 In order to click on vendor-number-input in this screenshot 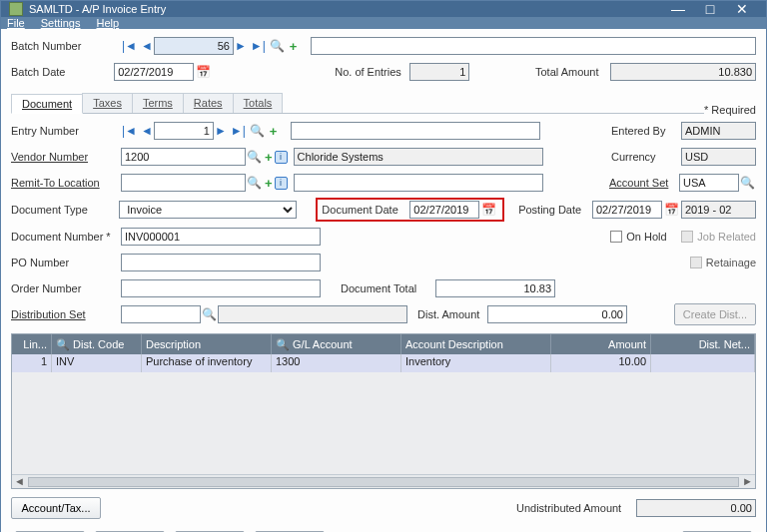, I will do `click(184, 157)`.